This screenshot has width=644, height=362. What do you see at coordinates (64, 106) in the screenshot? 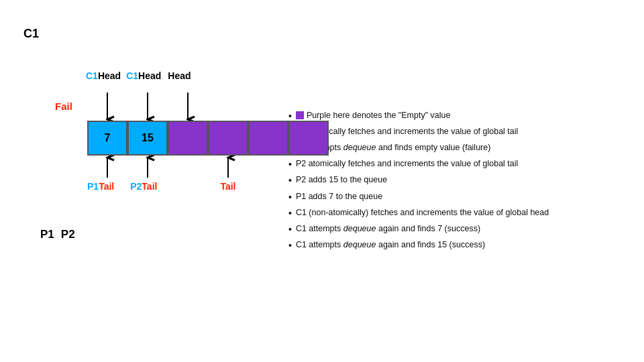
I see `fail-label: Fail` at bounding box center [64, 106].